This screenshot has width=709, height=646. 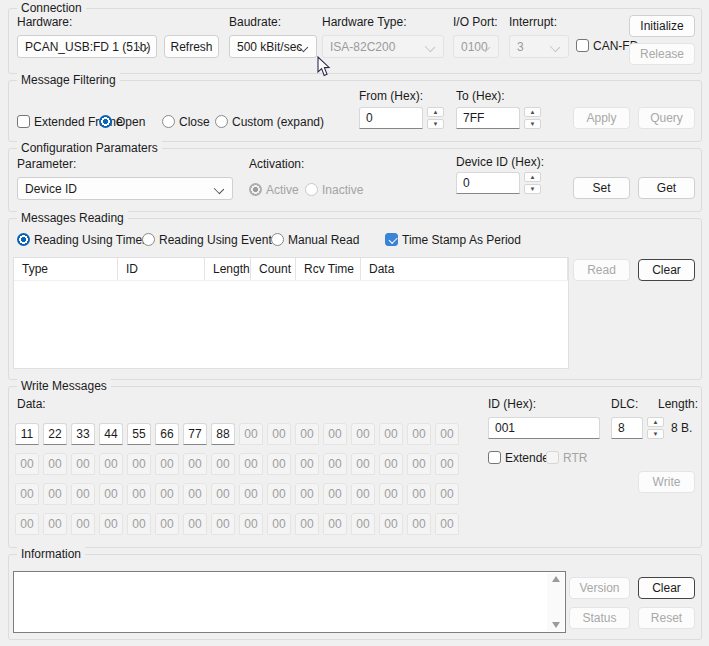 I want to click on initialize-button: Initialize, so click(x=662, y=26).